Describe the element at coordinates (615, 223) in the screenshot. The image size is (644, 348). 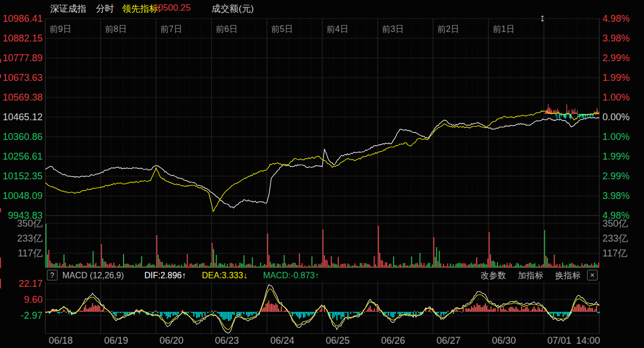
I see `volume-axis-label-right: 350亿` at that location.